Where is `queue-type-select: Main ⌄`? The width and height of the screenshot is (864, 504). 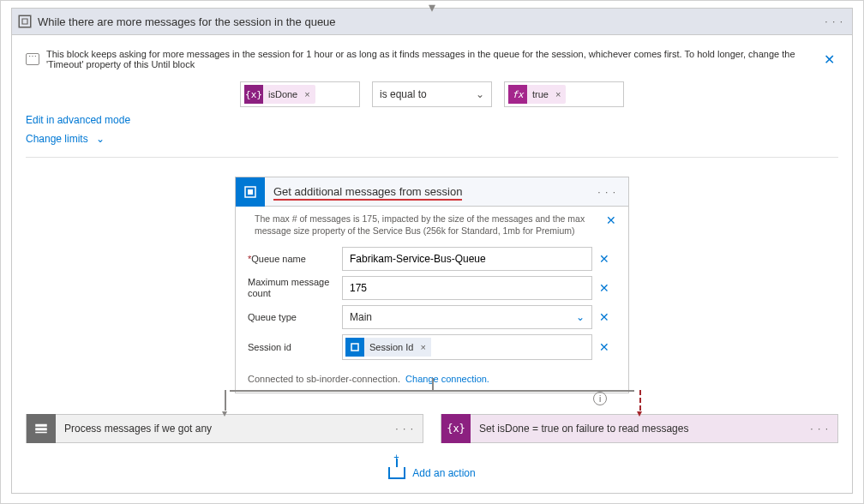
queue-type-select: Main ⌄ is located at coordinates (467, 317).